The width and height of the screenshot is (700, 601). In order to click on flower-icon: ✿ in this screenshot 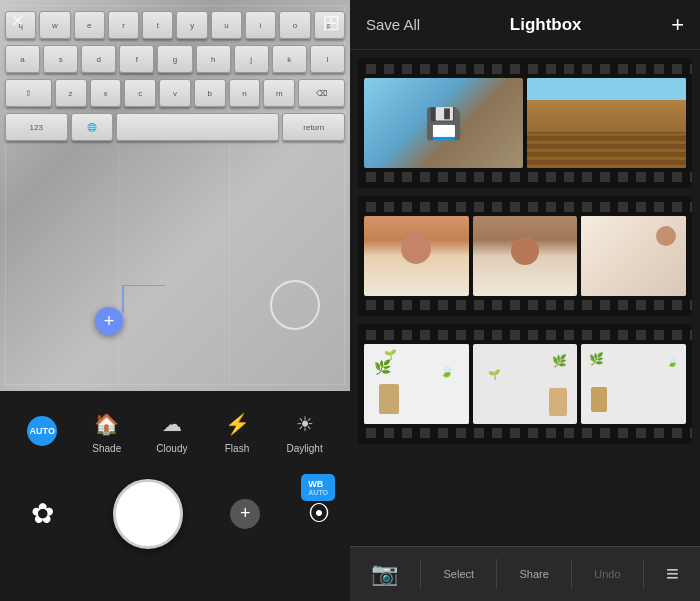, I will do `click(42, 514)`.